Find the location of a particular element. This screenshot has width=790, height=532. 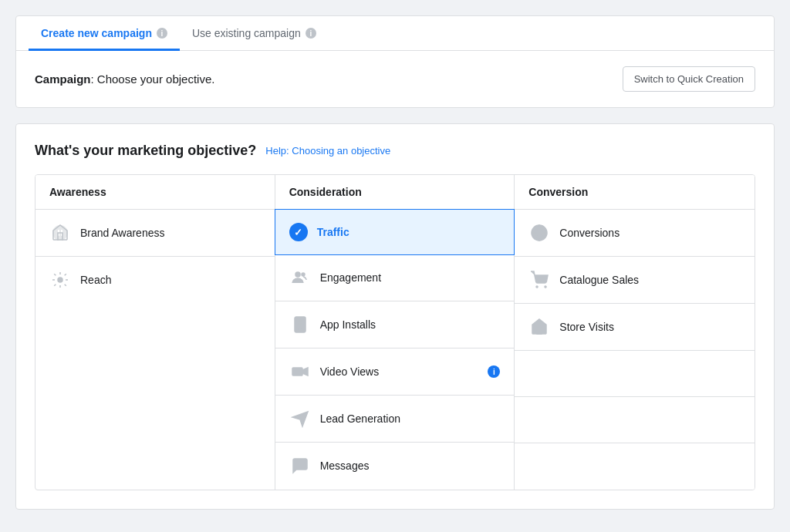

messages-label: Messages is located at coordinates (345, 466).